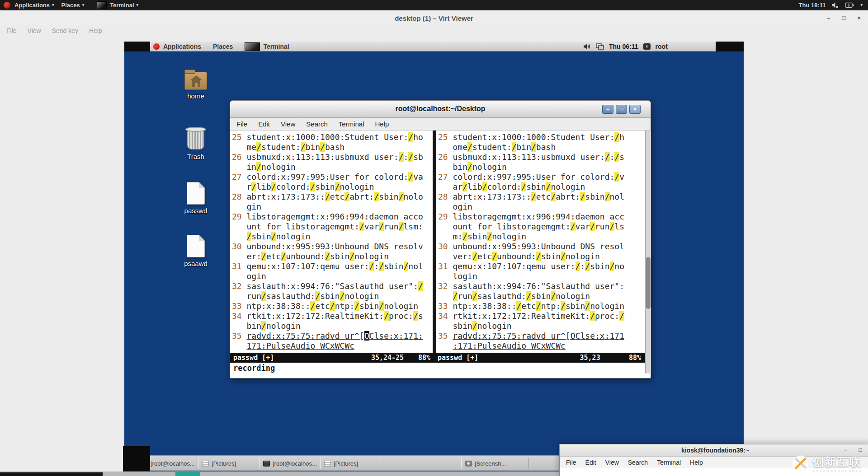  Describe the element at coordinates (434, 18) in the screenshot. I see `virt-viewer-titlebar: desktop (1) – Virt Viewer – □ ×` at that location.